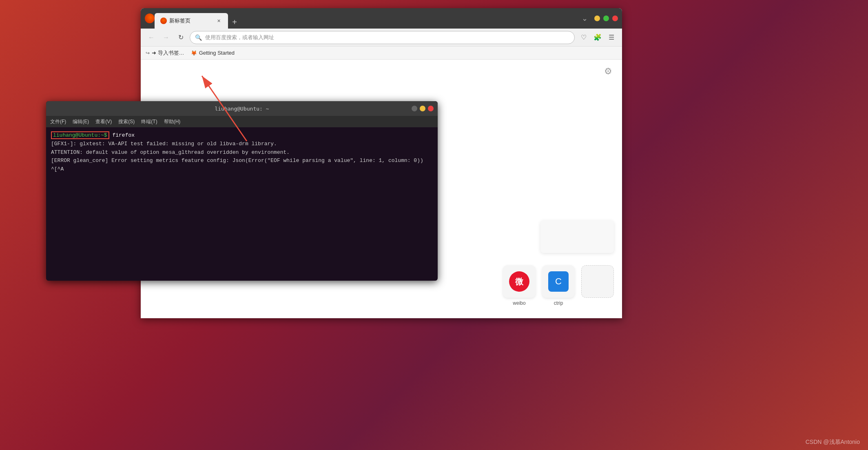 This screenshot has width=868, height=450. Describe the element at coordinates (608, 71) in the screenshot. I see `page-settings-icon: ⚙` at that location.